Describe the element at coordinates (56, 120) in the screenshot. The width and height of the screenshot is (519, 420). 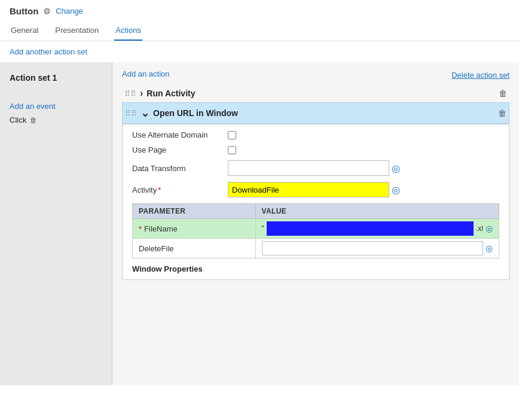
I see `event-item-click: Click 🗑` at that location.